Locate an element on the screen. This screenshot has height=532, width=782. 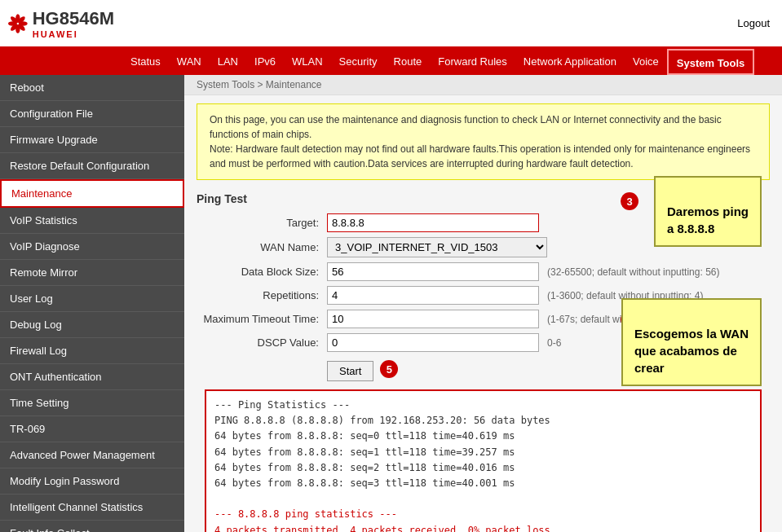
dscp-label: DSCP Value: is located at coordinates (262, 342).